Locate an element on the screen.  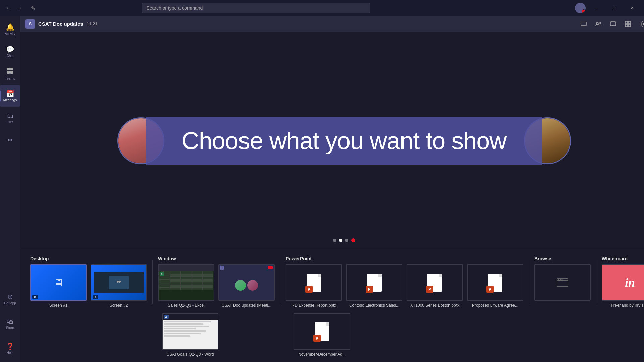
powerpoint-section: PowerPoint P is located at coordinates (405, 282).